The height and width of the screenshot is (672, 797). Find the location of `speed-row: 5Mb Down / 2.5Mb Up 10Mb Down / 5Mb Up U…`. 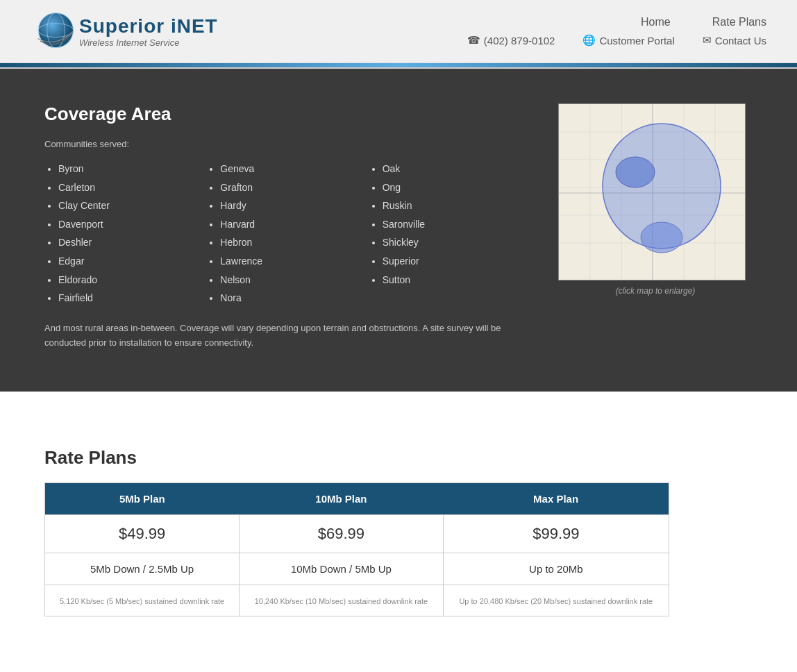

speed-row: 5Mb Down / 2.5Mb Up 10Mb Down / 5Mb Up U… is located at coordinates (357, 569).